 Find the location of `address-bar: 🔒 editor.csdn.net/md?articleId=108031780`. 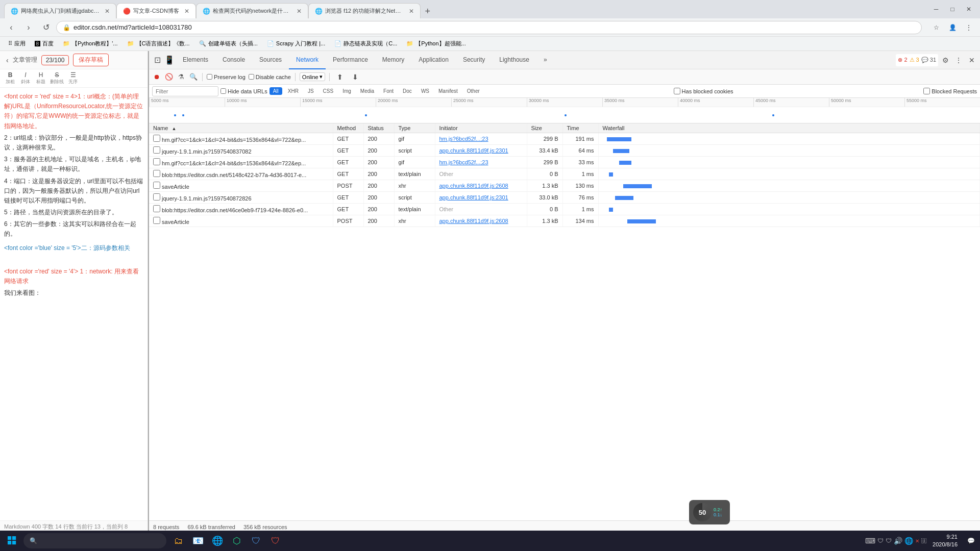

address-bar: 🔒 editor.csdn.net/md?articleId=108031780 is located at coordinates (489, 28).